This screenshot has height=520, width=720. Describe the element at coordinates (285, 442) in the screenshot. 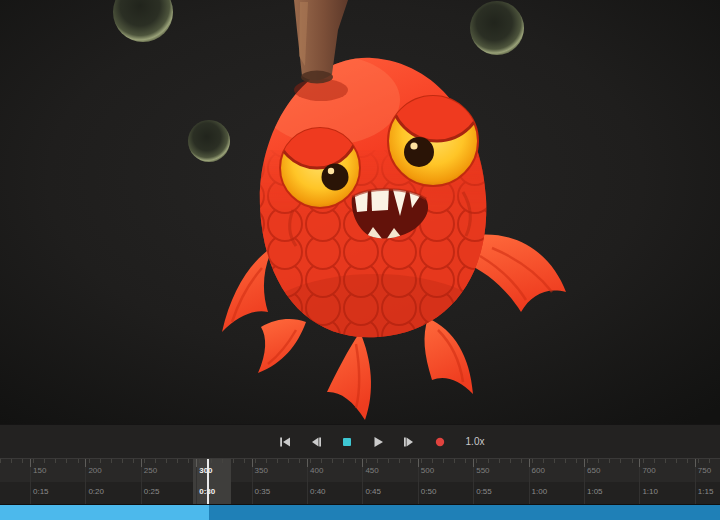

I see `skip-to-start-icon` at that location.